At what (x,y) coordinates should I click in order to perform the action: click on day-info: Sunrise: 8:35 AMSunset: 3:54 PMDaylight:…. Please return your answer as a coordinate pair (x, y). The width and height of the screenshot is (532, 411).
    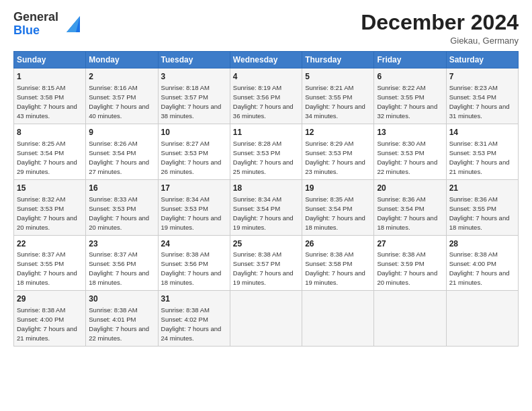
    Looking at the image, I should click on (335, 214).